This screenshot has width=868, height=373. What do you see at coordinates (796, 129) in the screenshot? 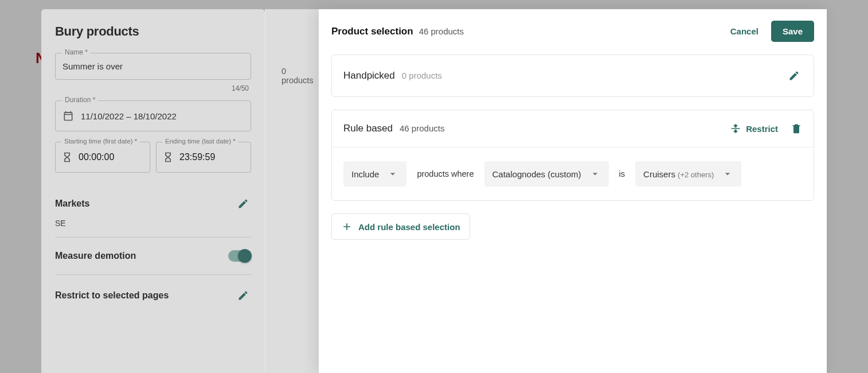
I see `delete-rule-button` at bounding box center [796, 129].